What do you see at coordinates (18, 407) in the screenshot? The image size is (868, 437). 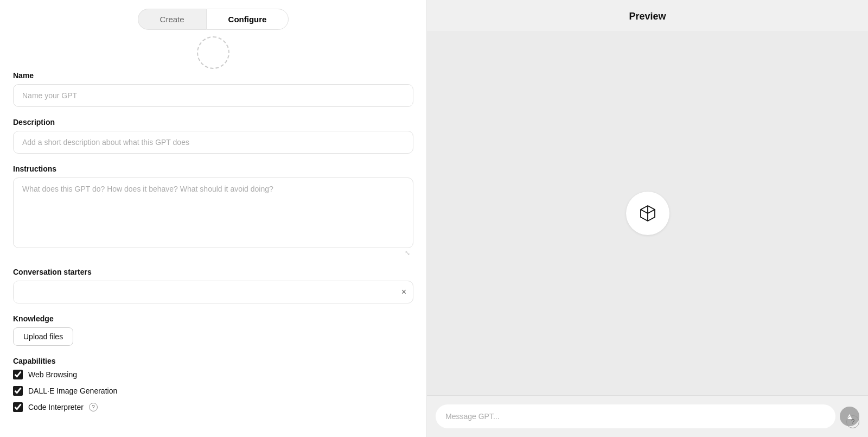 I see `code-interpreter-checkbox` at bounding box center [18, 407].